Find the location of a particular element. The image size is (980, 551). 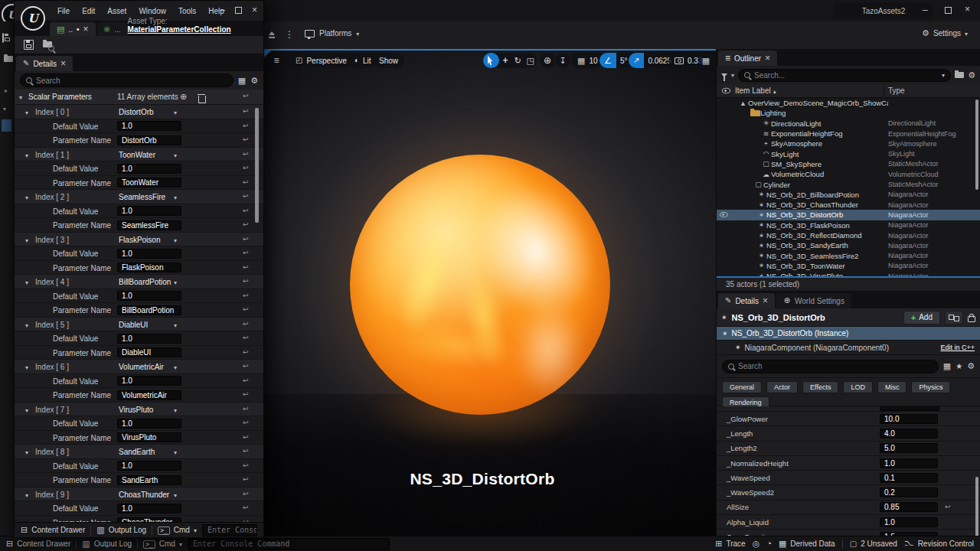

tab-details: Details is located at coordinates (746, 301).